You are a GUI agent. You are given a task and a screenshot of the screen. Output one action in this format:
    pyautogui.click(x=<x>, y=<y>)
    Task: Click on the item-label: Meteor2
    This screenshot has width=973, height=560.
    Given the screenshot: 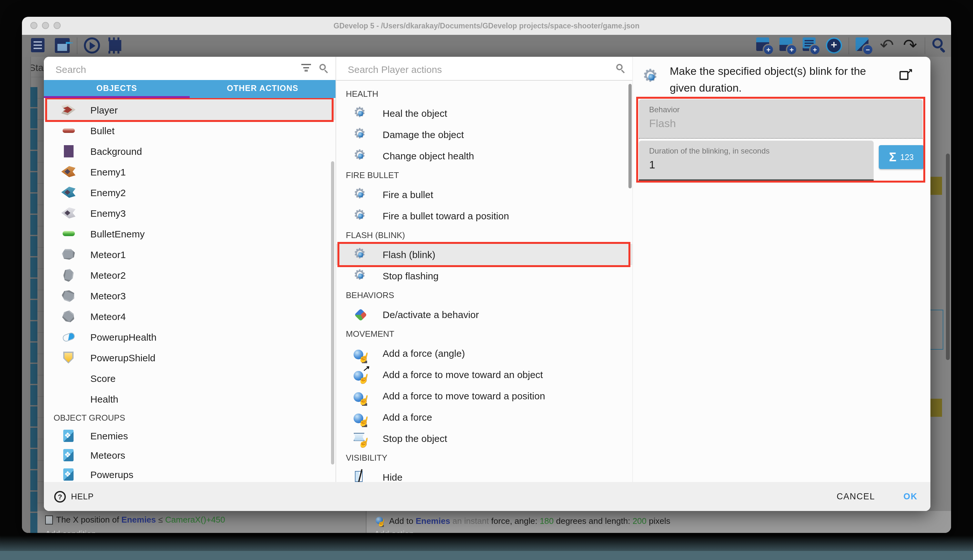 What is the action you would take?
    pyautogui.click(x=108, y=275)
    